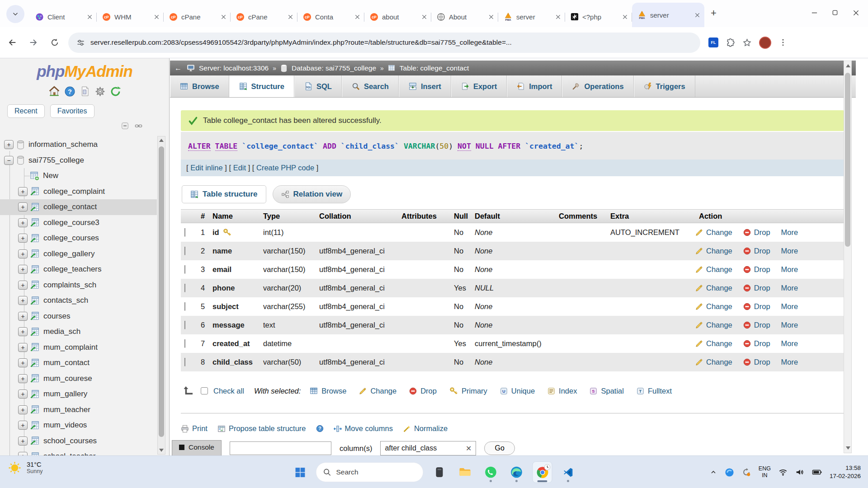 The height and width of the screenshot is (488, 868). I want to click on app-window-button, so click(439, 472).